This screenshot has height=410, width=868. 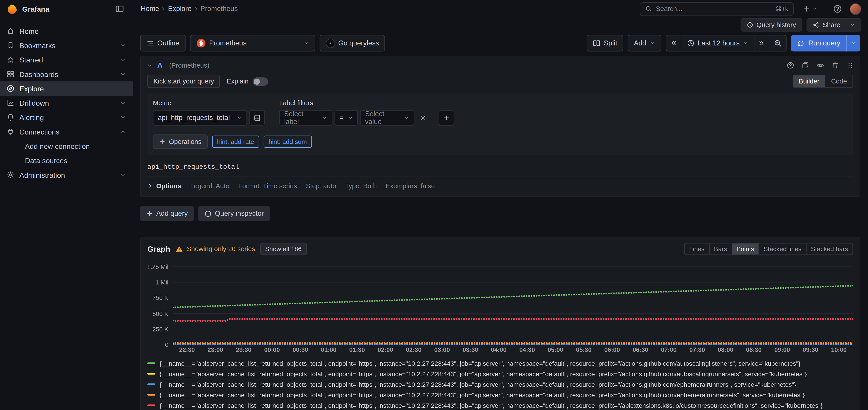 What do you see at coordinates (236, 142) in the screenshot?
I see `hint-add-rate-chip: hint: add rate` at bounding box center [236, 142].